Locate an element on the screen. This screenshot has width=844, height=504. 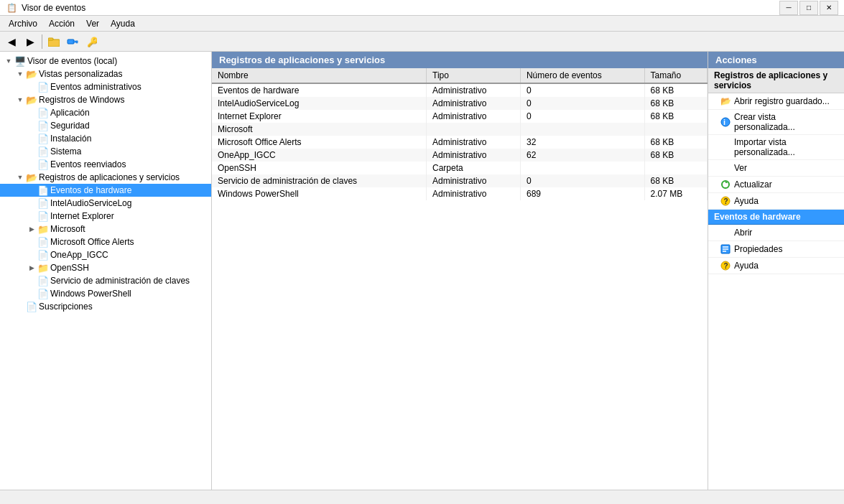
expand-icon-oneapp is located at coordinates (32, 255).